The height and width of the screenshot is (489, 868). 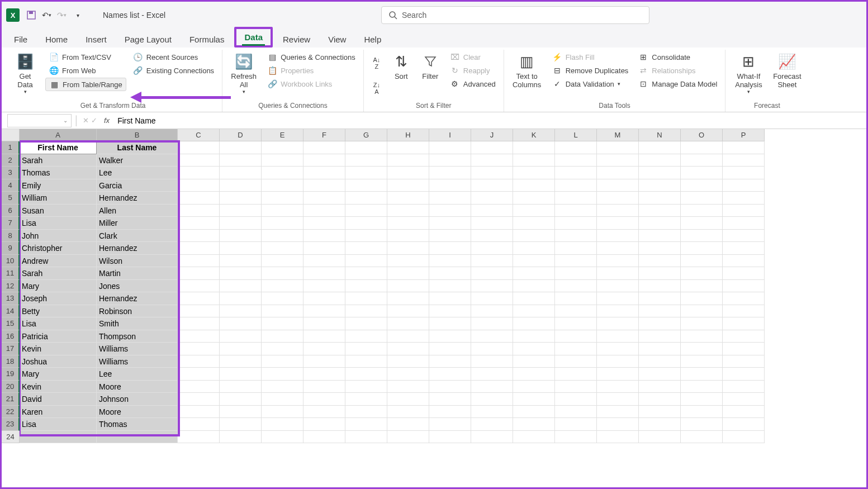 I want to click on data-cell: Thompson, so click(x=137, y=336).